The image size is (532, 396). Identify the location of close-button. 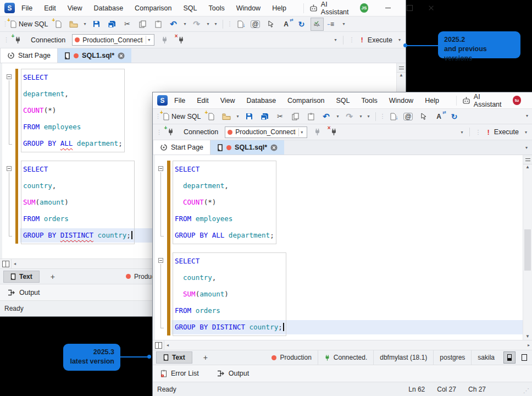
(431, 8).